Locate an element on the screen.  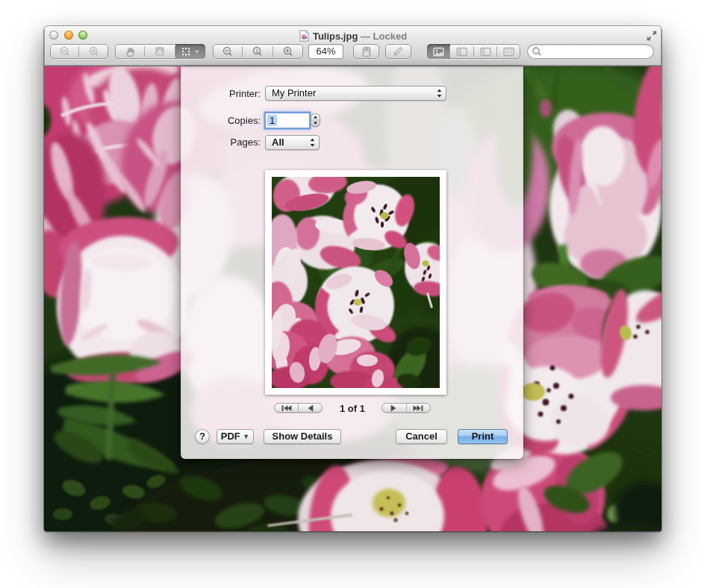
svg-text: A is located at coordinates (160, 52).